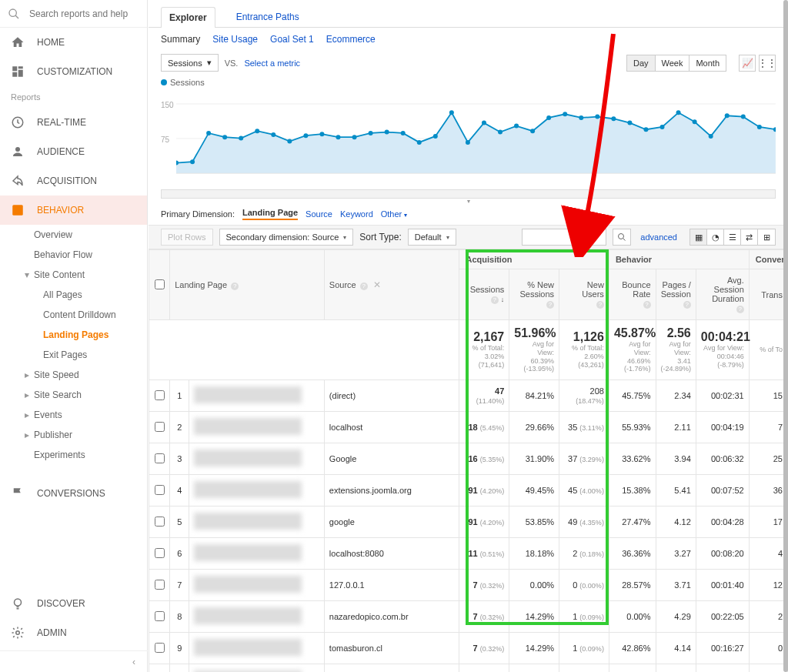  I want to click on th-pages-session-label: Pages / Session, so click(676, 289).